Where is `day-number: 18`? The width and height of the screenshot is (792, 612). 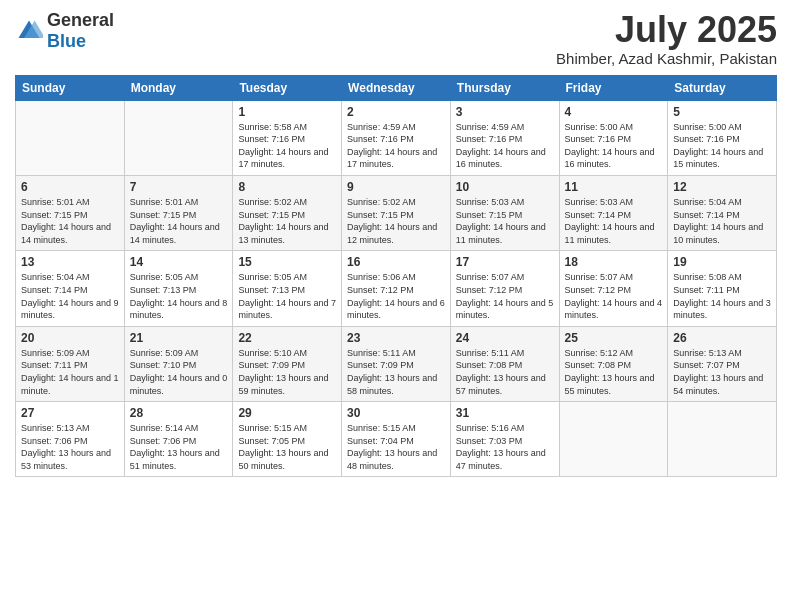 day-number: 18 is located at coordinates (614, 262).